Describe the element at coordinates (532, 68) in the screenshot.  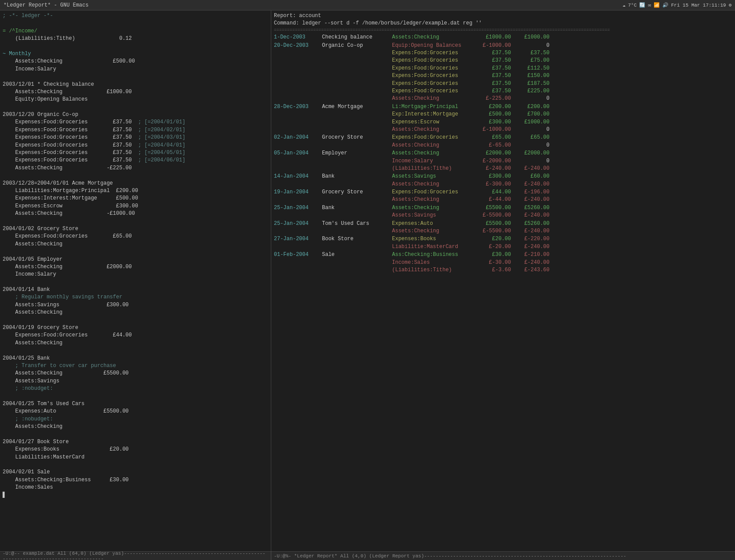
I see `entry-amount2: £112.50` at that location.